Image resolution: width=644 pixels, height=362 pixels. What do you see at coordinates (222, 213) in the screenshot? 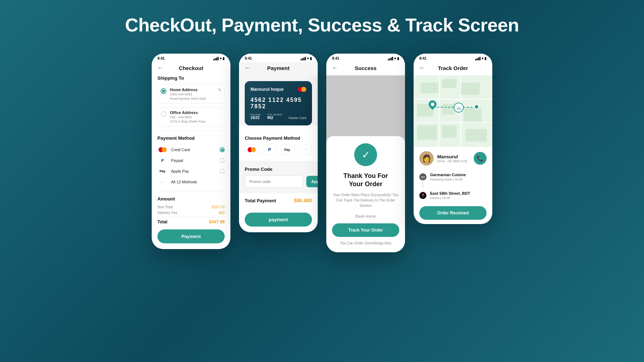
I see `delivery-fee-value: $80` at bounding box center [222, 213].